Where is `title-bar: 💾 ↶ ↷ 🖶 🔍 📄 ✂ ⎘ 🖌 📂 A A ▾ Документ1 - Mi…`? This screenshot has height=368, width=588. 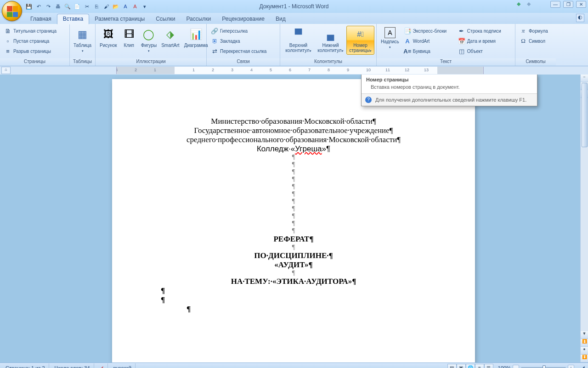 title-bar: 💾 ↶ ↷ 🖶 🔍 📄 ✂ ⎘ 🖌 📂 A A ▾ Документ1 - Mi… is located at coordinates (294, 6).